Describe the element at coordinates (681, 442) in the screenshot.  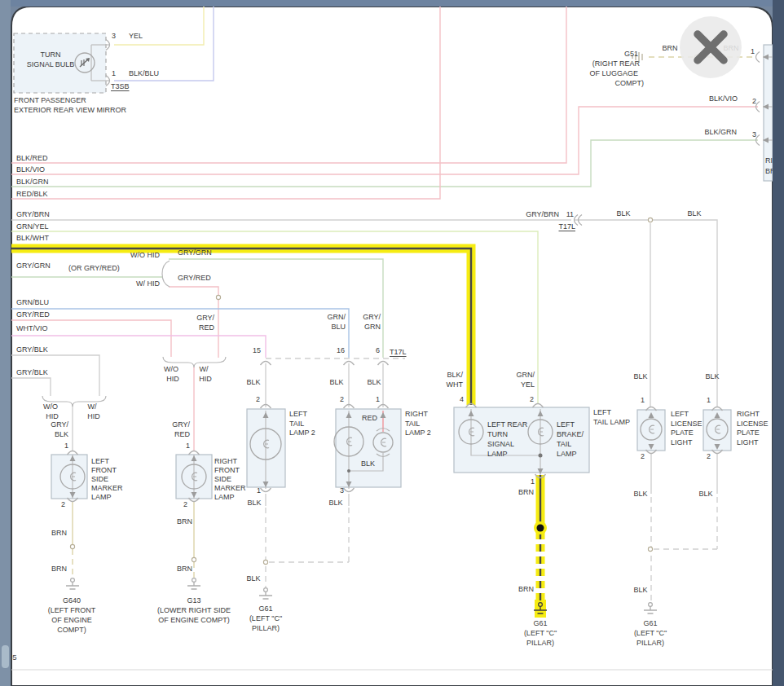
I see `diagram-label: LIGHT` at that location.